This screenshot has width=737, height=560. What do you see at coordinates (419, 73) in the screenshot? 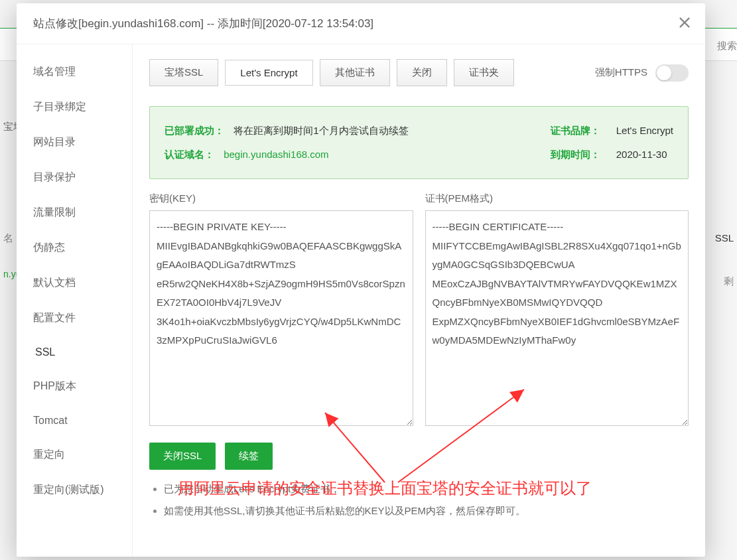
I see `ssl-tab-row: 宝塔SSLLet's Encrypt其他证书关闭证书夹 强制HTTPS` at bounding box center [419, 73].